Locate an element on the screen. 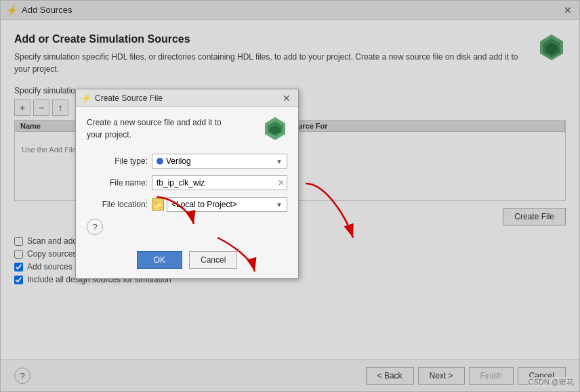 This screenshot has width=580, height=392. dialog-ok-btn: OK is located at coordinates (160, 260).